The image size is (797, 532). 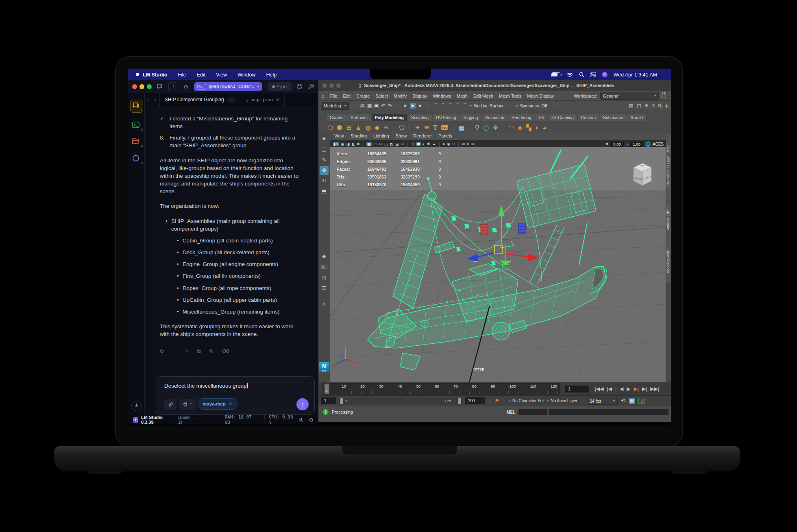 I want to click on shelf-tab-uv-editing: UV Editing, so click(x=446, y=118).